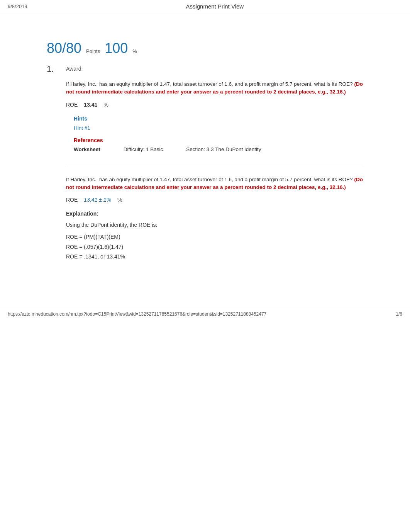 This screenshot has width=410, height=532. Describe the element at coordinates (215, 105) in the screenshot. I see `answer-row: ROE 13.41 %` at that location.